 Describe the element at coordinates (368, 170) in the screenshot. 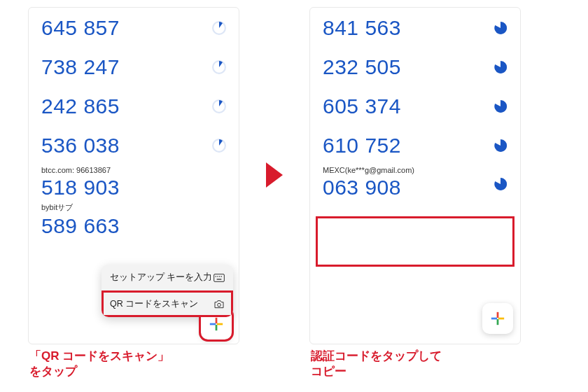

I see `account-label: MEXC(ke***g@gmail.com)` at that location.